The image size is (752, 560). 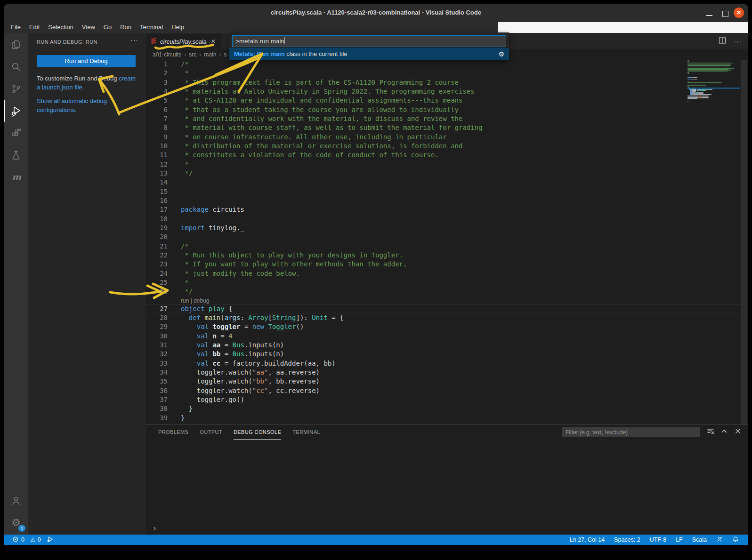 What do you see at coordinates (738, 432) in the screenshot?
I see `close-icon` at bounding box center [738, 432].